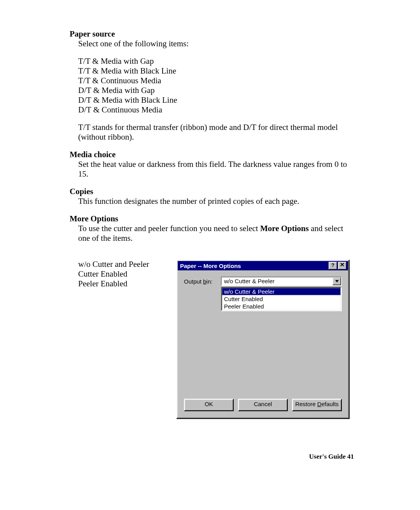 The image size is (420, 510). Describe the element at coordinates (263, 339) in the screenshot. I see `paper-more-options-dialog: Paper -- More Options ? Output bin: w/o …` at that location.